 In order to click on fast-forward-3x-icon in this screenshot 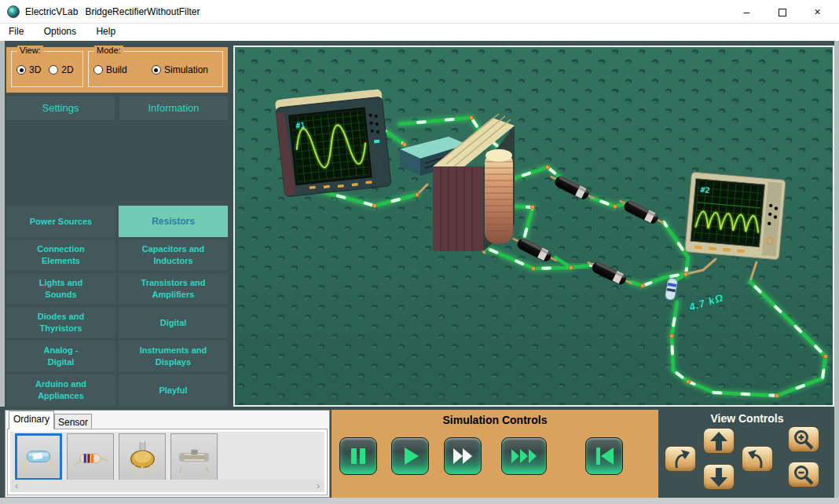, I will do `click(524, 456)`.